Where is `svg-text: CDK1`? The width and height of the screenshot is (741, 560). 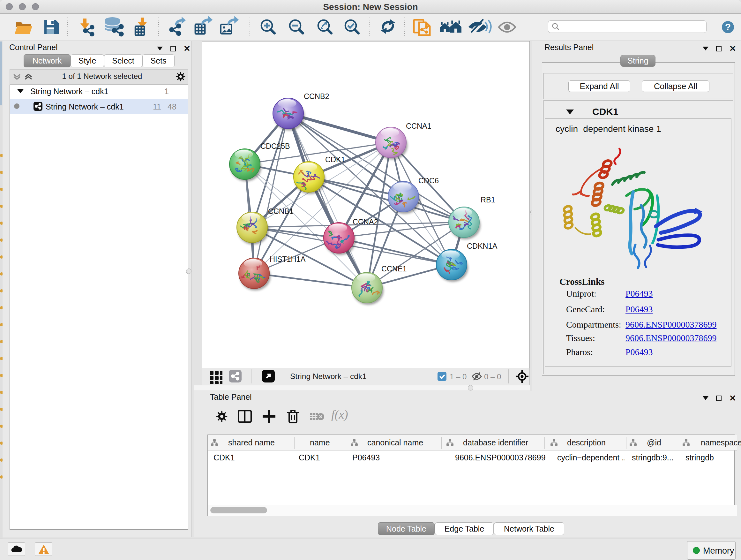 svg-text: CDK1 is located at coordinates (335, 160).